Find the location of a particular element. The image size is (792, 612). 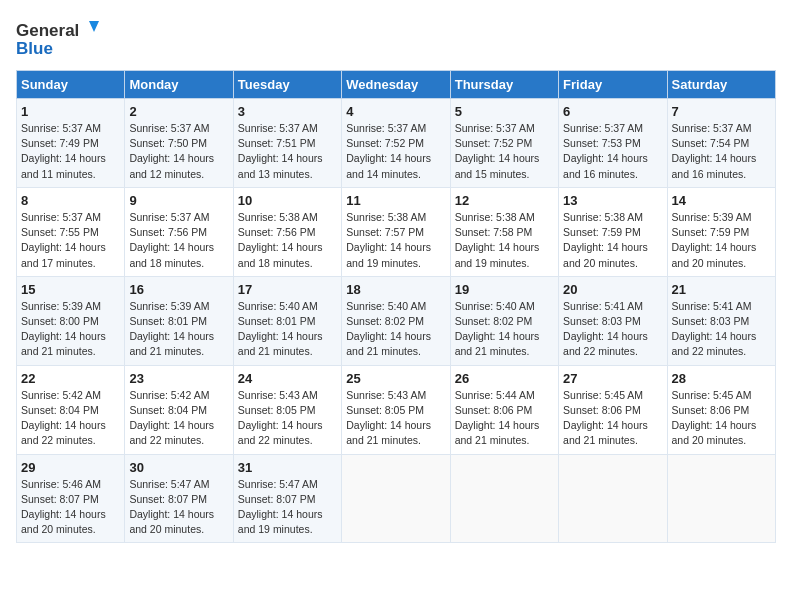

day-number: 26 is located at coordinates (504, 378).